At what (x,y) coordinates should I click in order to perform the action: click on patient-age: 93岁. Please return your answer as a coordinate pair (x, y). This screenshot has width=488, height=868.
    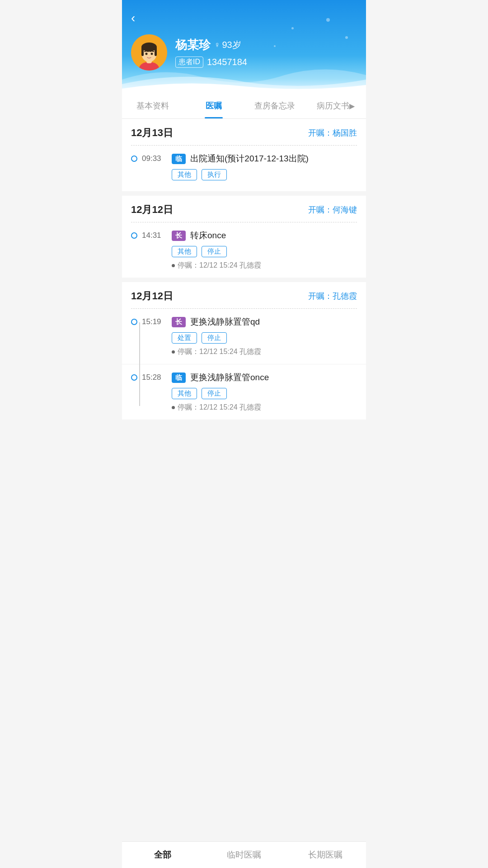
    Looking at the image, I should click on (232, 45).